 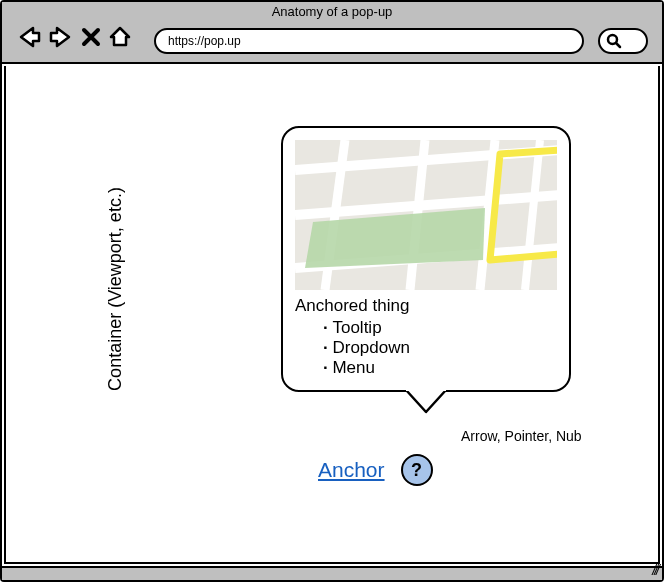 What do you see at coordinates (426, 348) in the screenshot?
I see `popup-list: Tooltip Dropdown Menu` at bounding box center [426, 348].